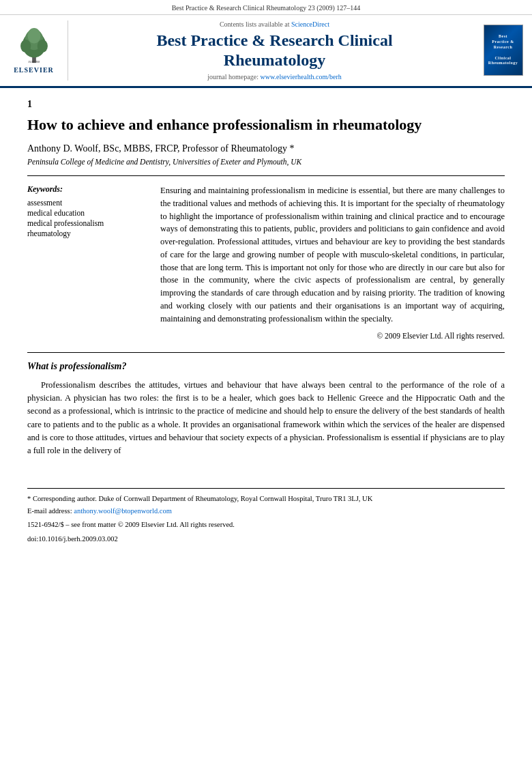  I want to click on abstract-text: Ensuring and maintaining professionalism…, so click(333, 255).